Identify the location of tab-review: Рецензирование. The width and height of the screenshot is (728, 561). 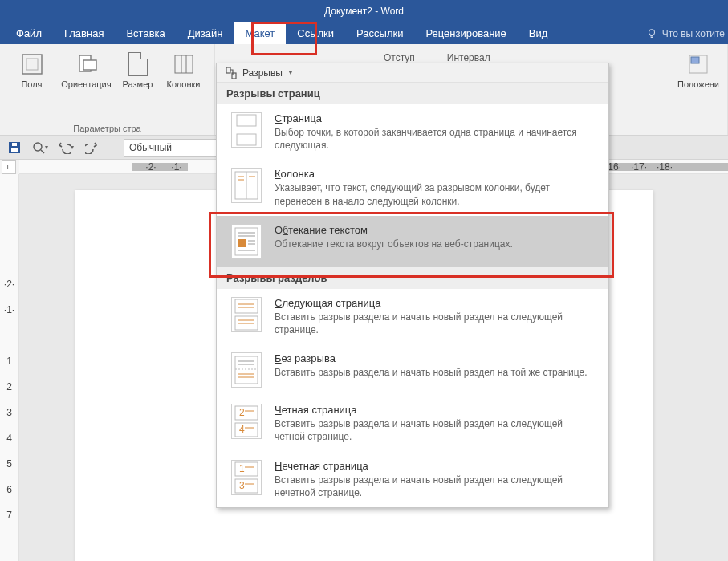
(466, 34).